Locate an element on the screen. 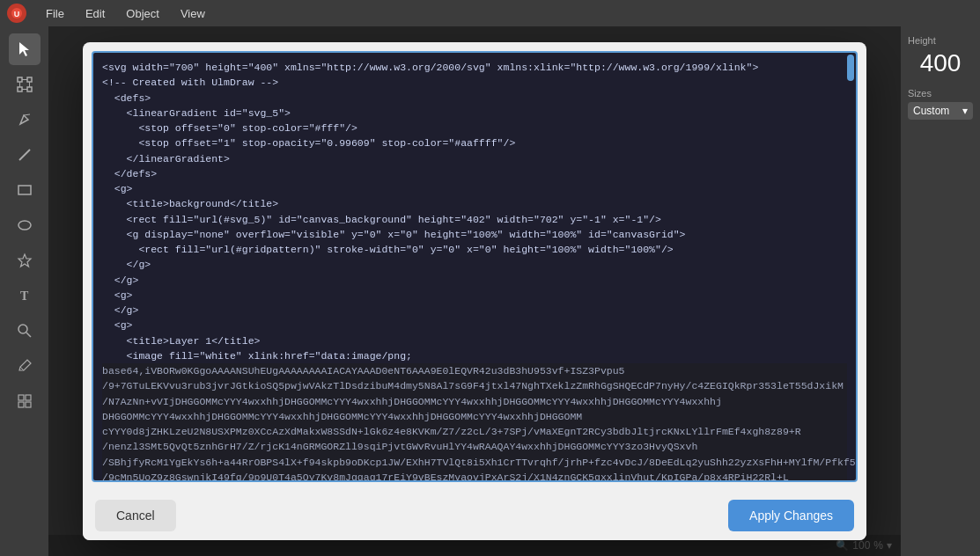 Image resolution: width=980 pixels, height=556 pixels. code-line-26: /nenzl3SMt5QvQt5znhGrH7/Z/rjcK14nGRMGORZ… is located at coordinates (475, 447).